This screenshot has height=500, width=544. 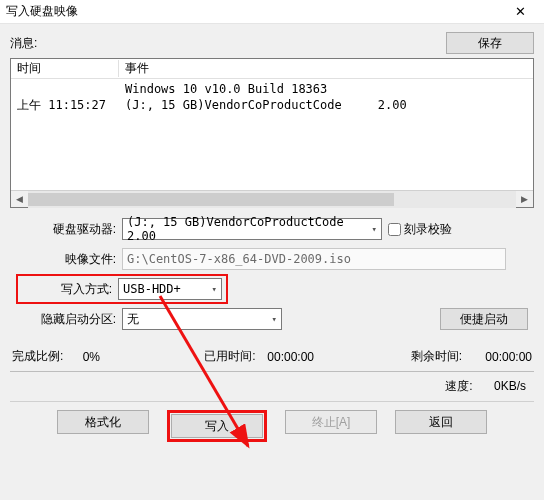 I want to click on drive-dropdown: (J:, 15 GB)VendorCoProductCode 2.00 ▾, so click(x=252, y=229).